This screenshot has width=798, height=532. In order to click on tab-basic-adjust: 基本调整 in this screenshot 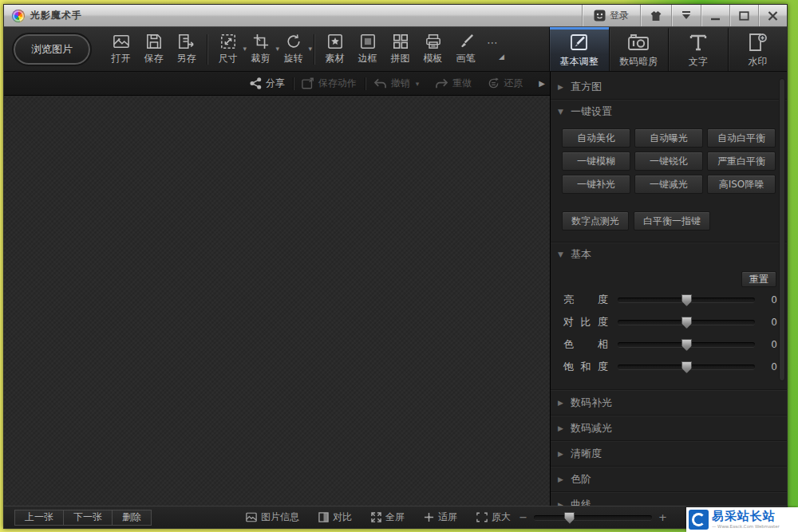, I will do `click(579, 49)`.